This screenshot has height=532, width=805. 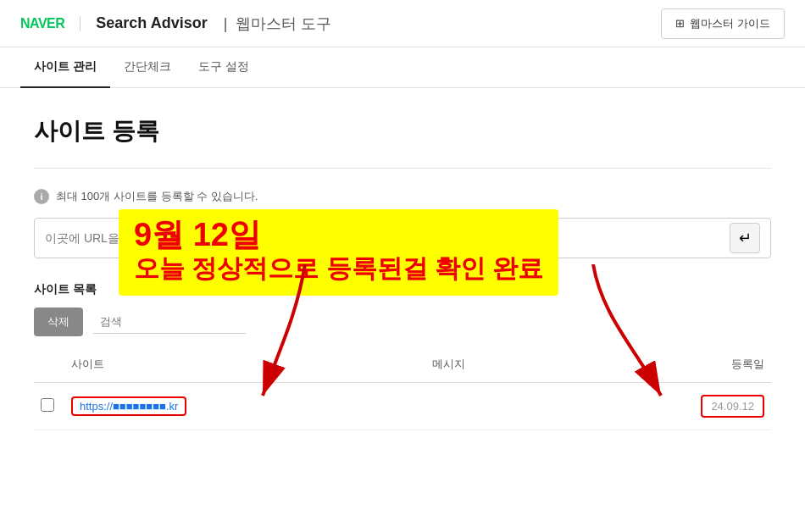 What do you see at coordinates (224, 68) in the screenshot?
I see `tab-tool-settings: 도구 설정` at bounding box center [224, 68].